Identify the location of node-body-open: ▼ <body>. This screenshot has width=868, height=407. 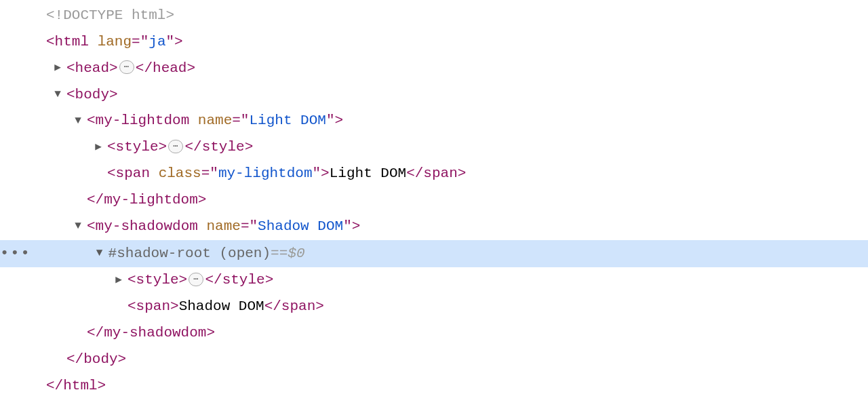
(434, 95).